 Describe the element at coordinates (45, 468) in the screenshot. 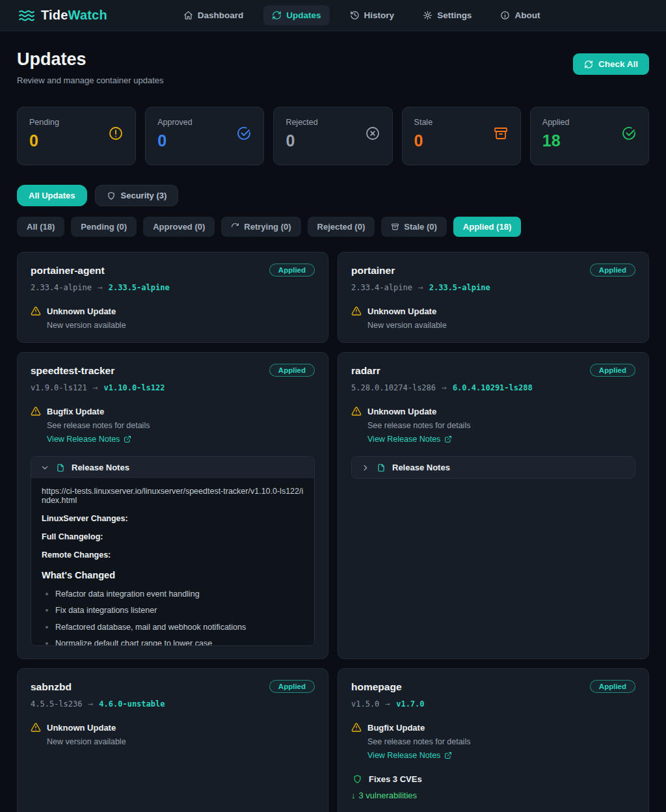

I see `chevron-down-icon` at that location.